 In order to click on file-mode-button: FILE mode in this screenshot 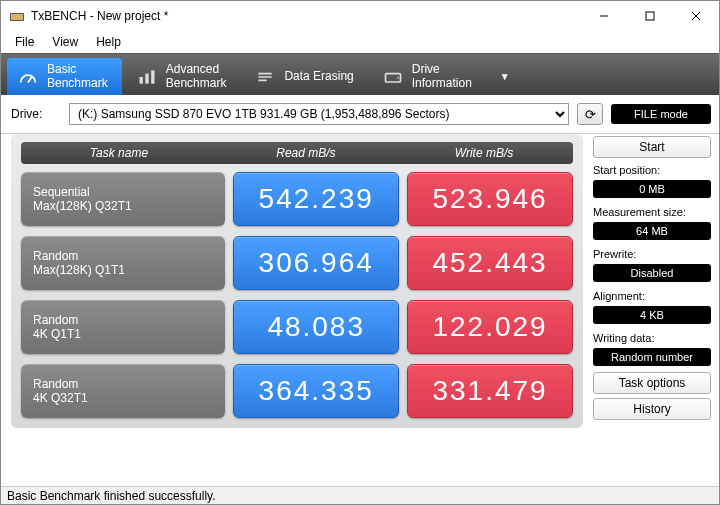, I will do `click(661, 114)`.